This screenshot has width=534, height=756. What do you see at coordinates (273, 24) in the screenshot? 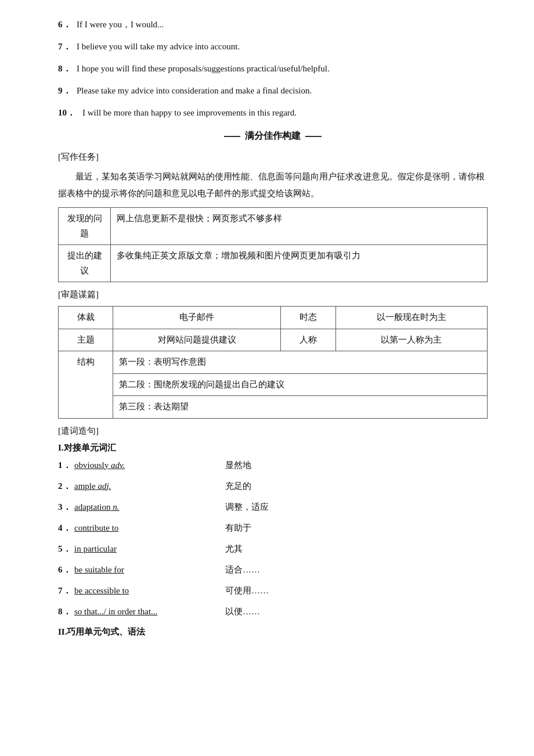
I see `list-item: 6．If I were you，I would...` at bounding box center [273, 24].